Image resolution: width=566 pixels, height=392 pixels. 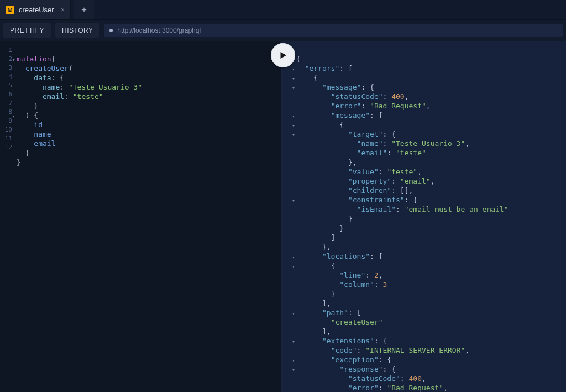 I want to click on tab-create-user: M createUser ×, so click(x=35, y=10).